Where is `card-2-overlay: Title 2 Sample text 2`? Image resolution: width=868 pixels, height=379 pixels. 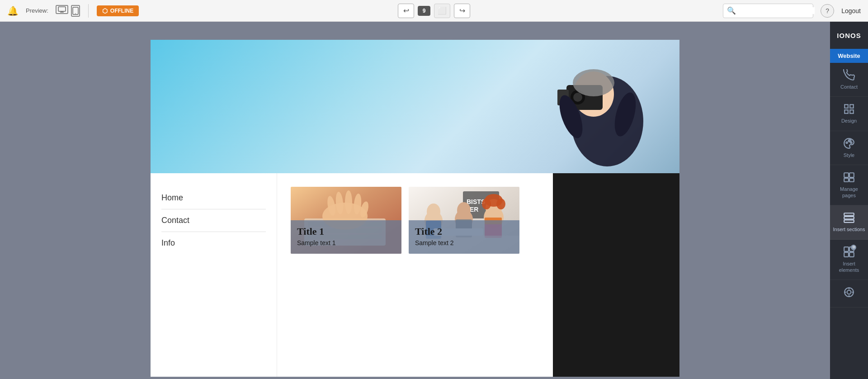
card-2-overlay: Title 2 Sample text 2 is located at coordinates (464, 237).